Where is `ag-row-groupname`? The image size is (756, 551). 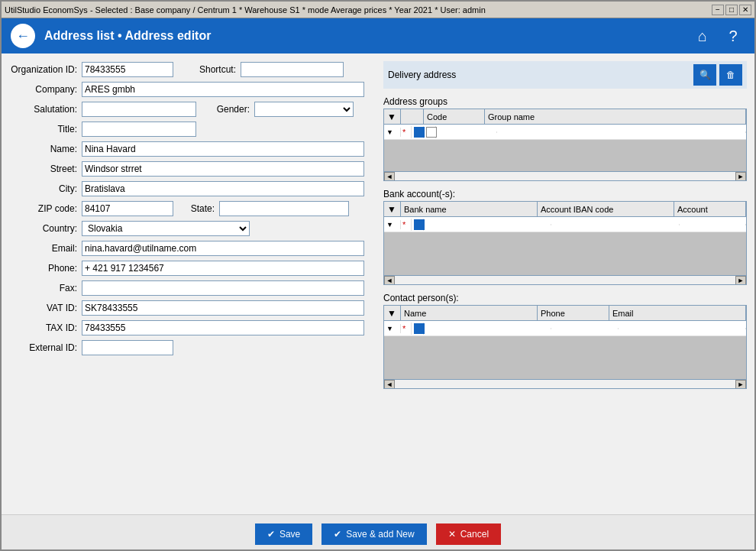
ag-row-groupname is located at coordinates (622, 132).